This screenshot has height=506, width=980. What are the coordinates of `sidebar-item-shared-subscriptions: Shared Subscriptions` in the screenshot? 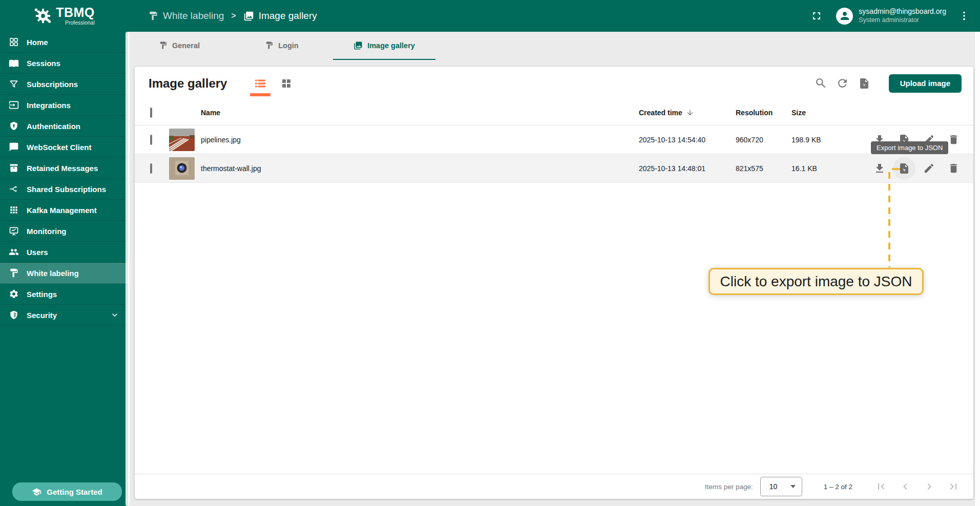 It's located at (64, 189).